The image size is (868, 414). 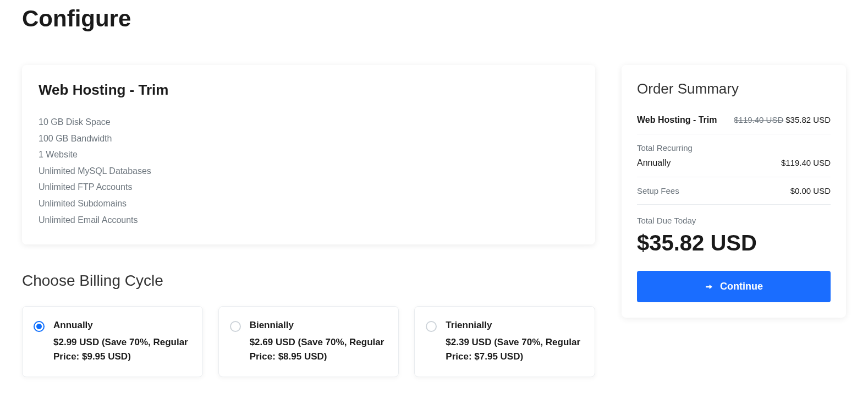 What do you see at coordinates (112, 341) in the screenshot?
I see `billing-option-annually: Annually $2.99 USD (Save 70%, Regular Pr…` at bounding box center [112, 341].